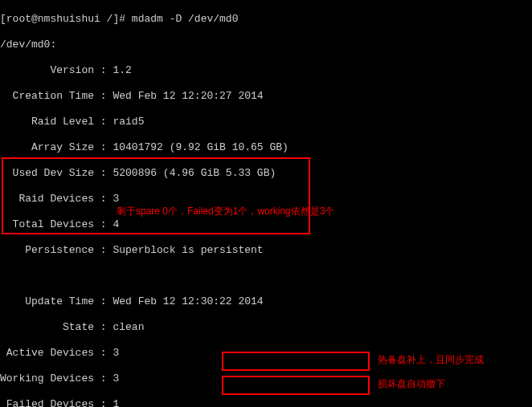  What do you see at coordinates (266, 225) in the screenshot?
I see `field-total-devices: Total Devices : 4` at bounding box center [266, 225].